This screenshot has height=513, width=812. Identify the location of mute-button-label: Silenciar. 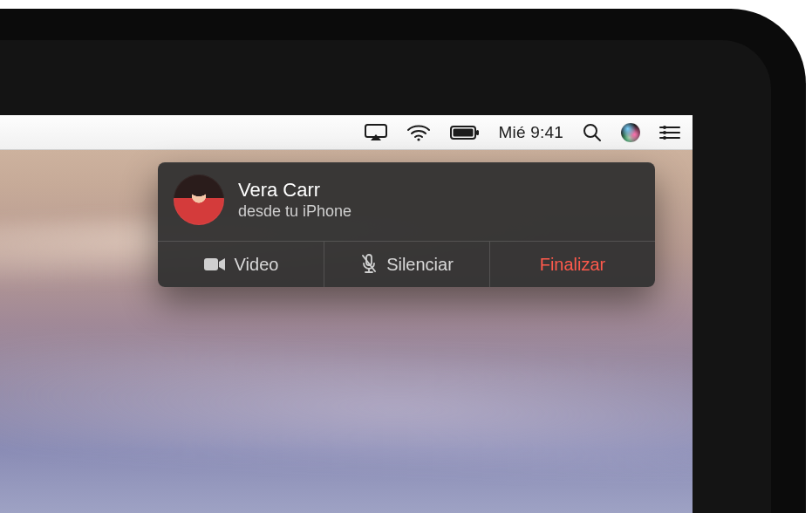
(420, 265).